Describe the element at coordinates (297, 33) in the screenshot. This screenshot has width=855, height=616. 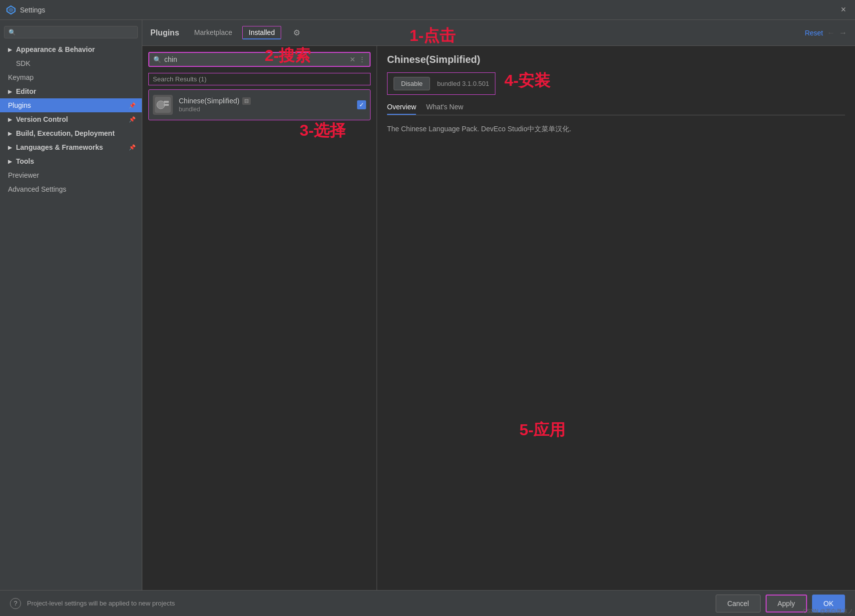
I see `gear-icon: ⚙` at that location.